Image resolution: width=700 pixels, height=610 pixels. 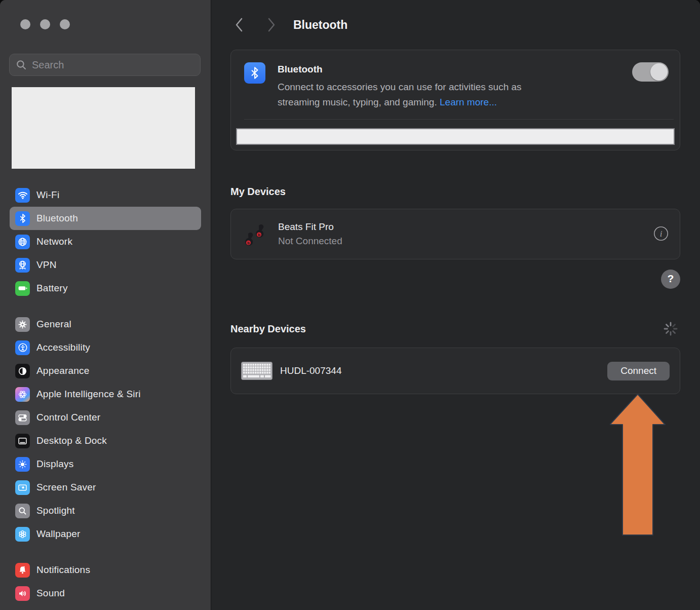 I want to click on bluetooth-card: Bluetooth Connect to accessories you can…, so click(x=455, y=100).